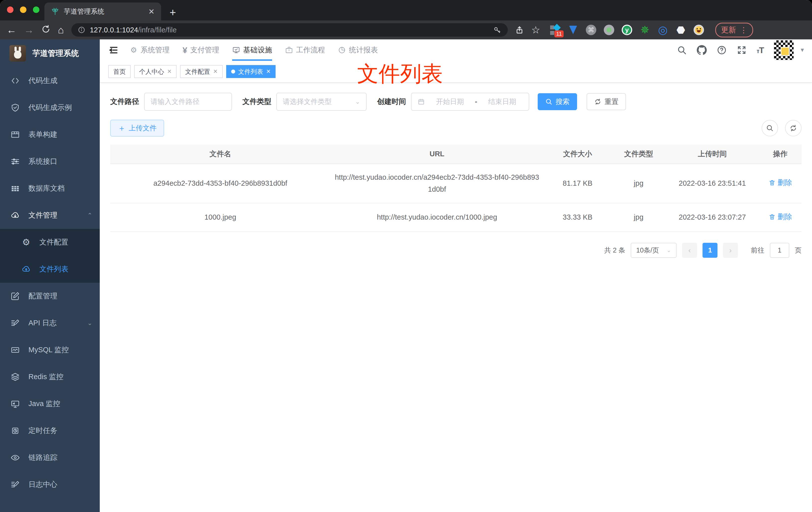  Describe the element at coordinates (50, 215) in the screenshot. I see `sidebar-item-file-management: 文件管理 ⌃` at that location.